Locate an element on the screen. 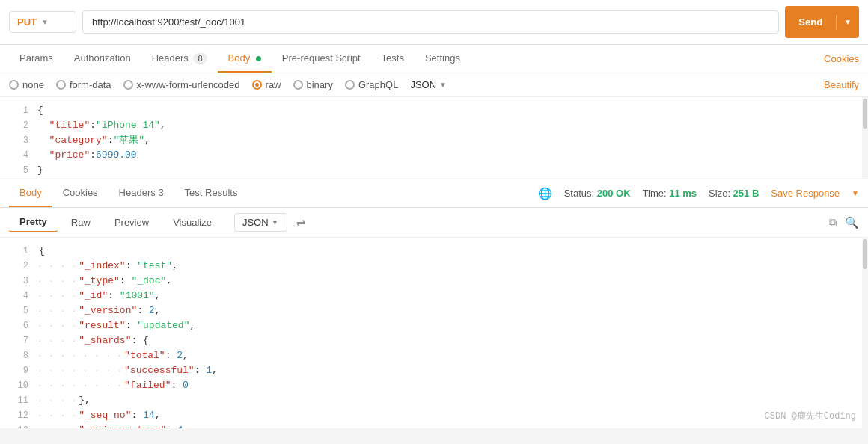  radio-form-data is located at coordinates (61, 85).